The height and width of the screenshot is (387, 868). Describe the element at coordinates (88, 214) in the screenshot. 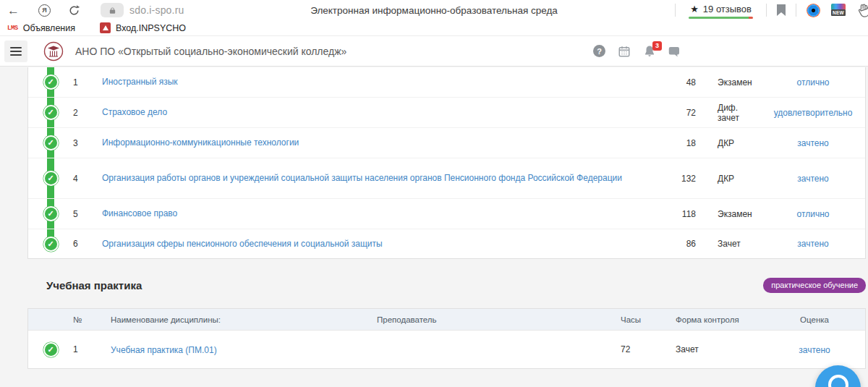

I see `row-number: 5` at that location.